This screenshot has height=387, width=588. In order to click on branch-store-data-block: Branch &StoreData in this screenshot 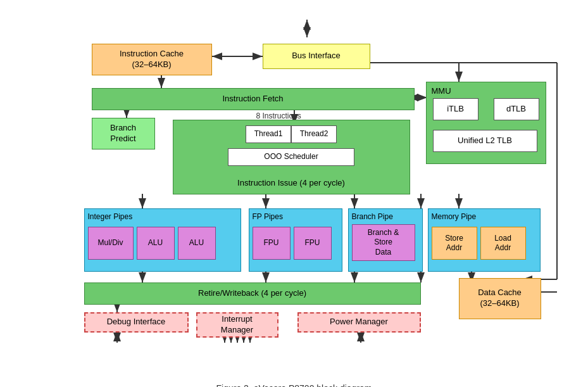, I will do `click(384, 243)`.